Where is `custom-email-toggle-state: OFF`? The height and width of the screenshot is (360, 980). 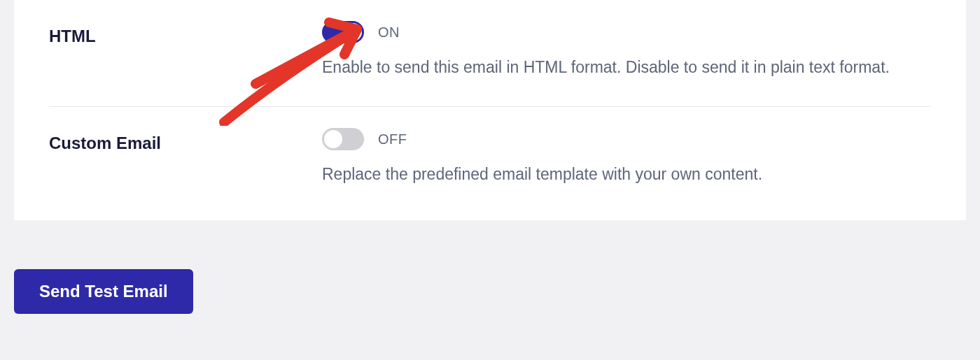
custom-email-toggle-state: OFF is located at coordinates (393, 140).